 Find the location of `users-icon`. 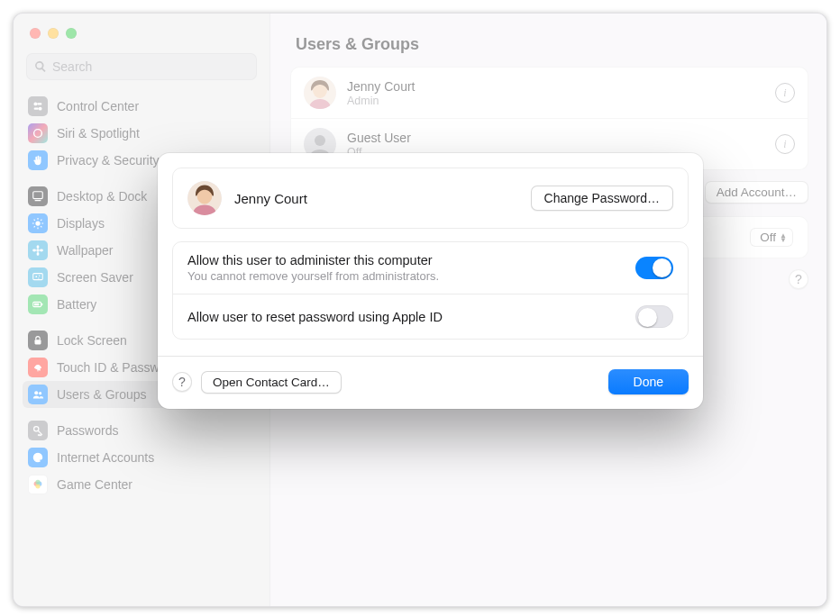

users-icon is located at coordinates (38, 394).